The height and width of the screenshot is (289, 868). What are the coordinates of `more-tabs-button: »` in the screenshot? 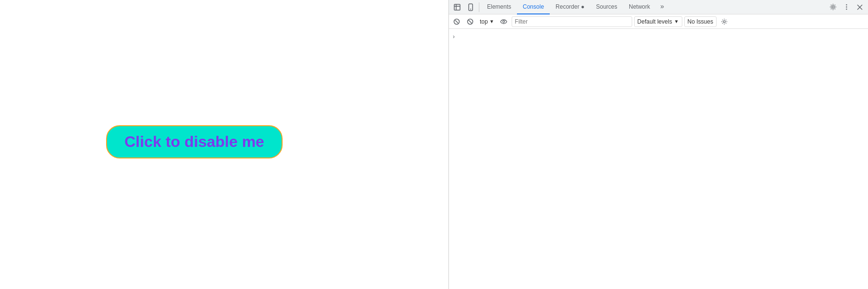 It's located at (662, 6).